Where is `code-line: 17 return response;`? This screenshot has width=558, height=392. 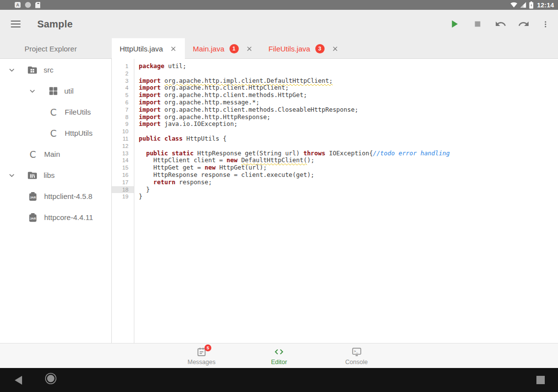 code-line: 17 return response; is located at coordinates (335, 182).